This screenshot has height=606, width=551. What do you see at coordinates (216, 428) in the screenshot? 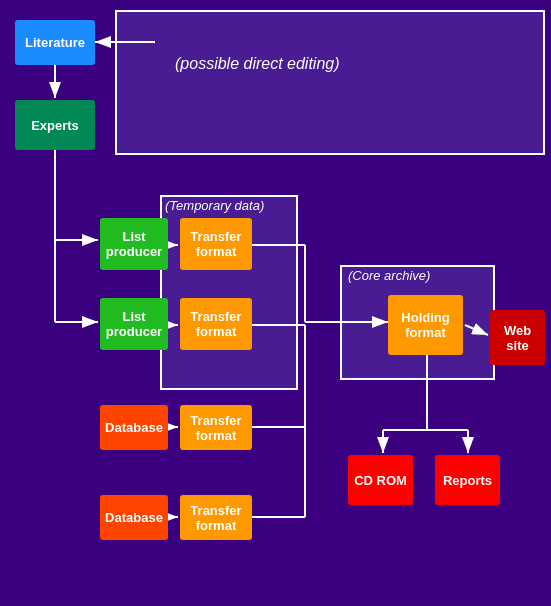
I see `transfer-format-3-box: Transfer format` at bounding box center [216, 428].